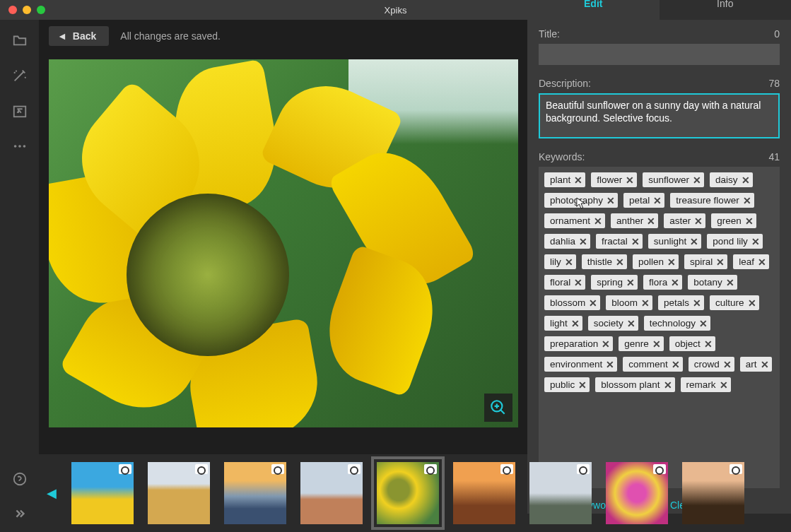 The width and height of the screenshot is (791, 532). What do you see at coordinates (644, 201) in the screenshot?
I see `keyword-tag: petal✕` at bounding box center [644, 201].